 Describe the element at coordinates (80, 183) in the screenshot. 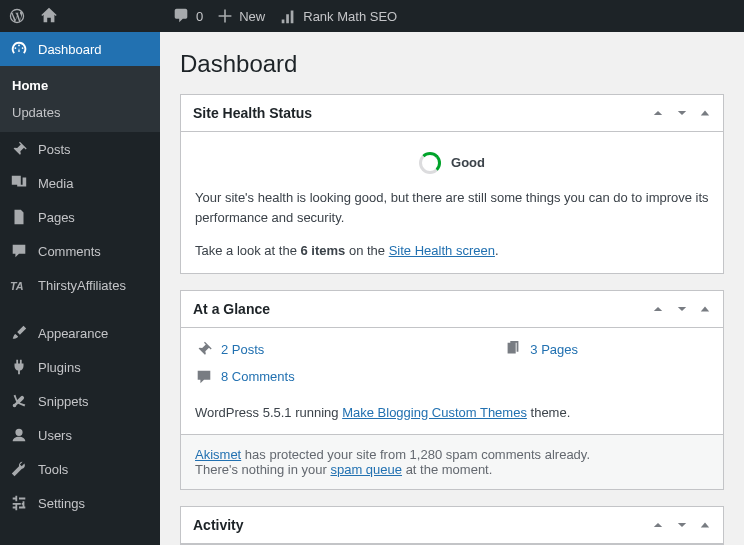

I see `sidebar-item-media: Media` at that location.